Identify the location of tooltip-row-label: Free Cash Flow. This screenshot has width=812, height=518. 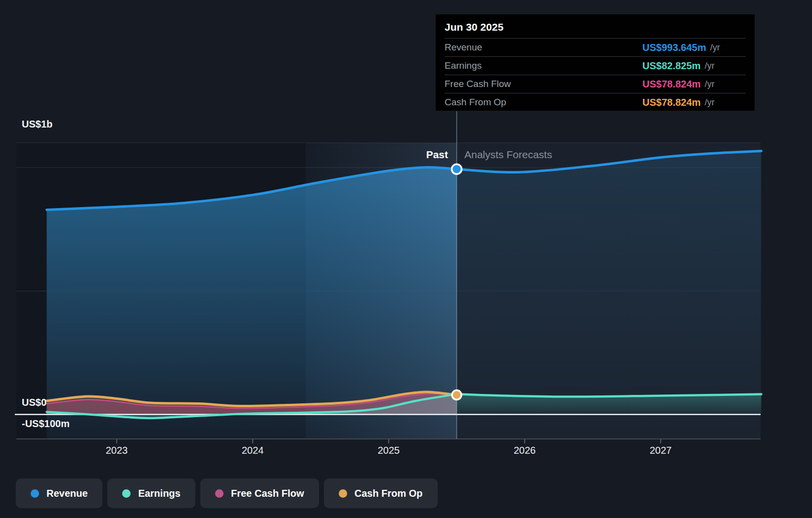
(543, 84).